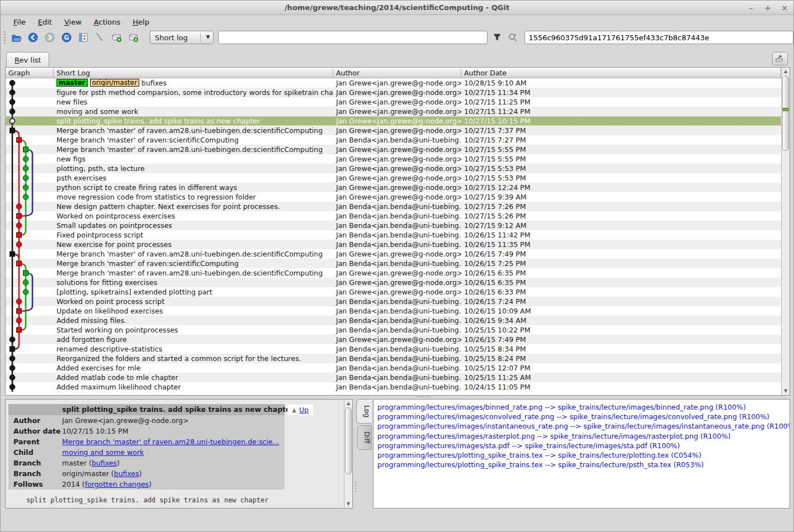 This screenshot has height=532, width=794. Describe the element at coordinates (394, 359) in the screenshot. I see `table-row: Reorganized the folders and started a co…` at that location.